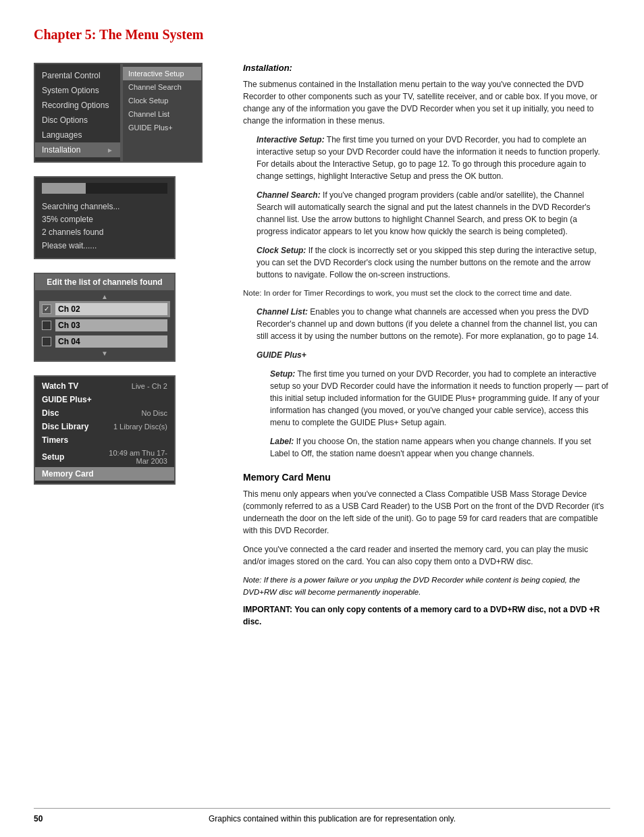  Describe the element at coordinates (428, 324) in the screenshot. I see `channel-list-body: Enables you to change what channels are …` at that location.